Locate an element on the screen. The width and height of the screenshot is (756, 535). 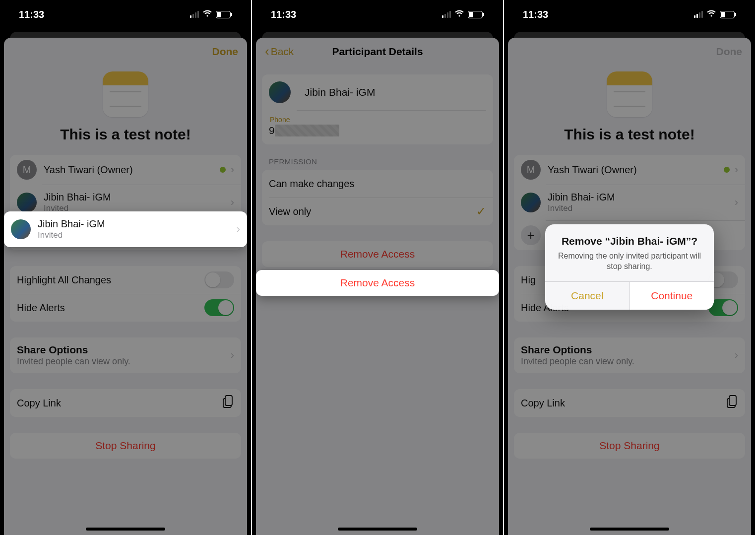
remove-access-button-dimmed: Remove Access is located at coordinates (378, 254).